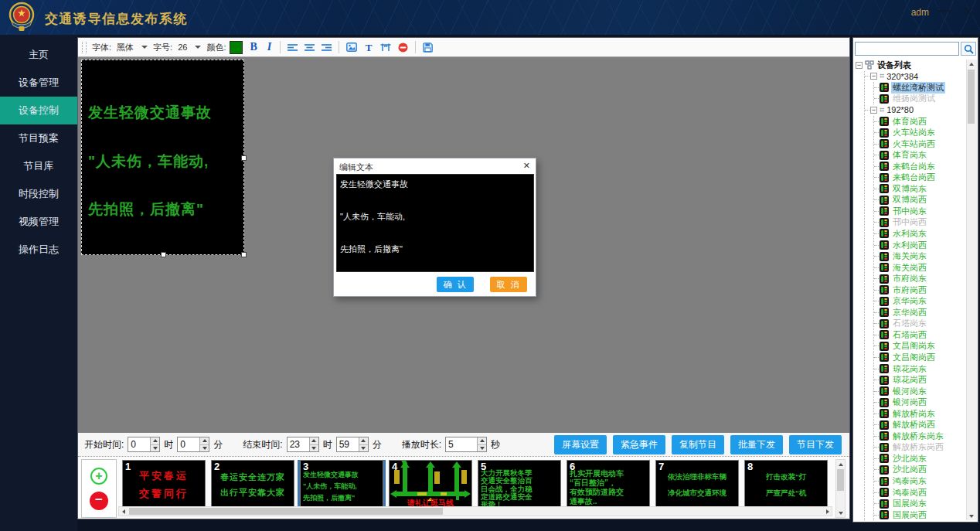  I want to click on playlist-item-7: 7依法治理非标车辆净化城市交通环境, so click(697, 485).